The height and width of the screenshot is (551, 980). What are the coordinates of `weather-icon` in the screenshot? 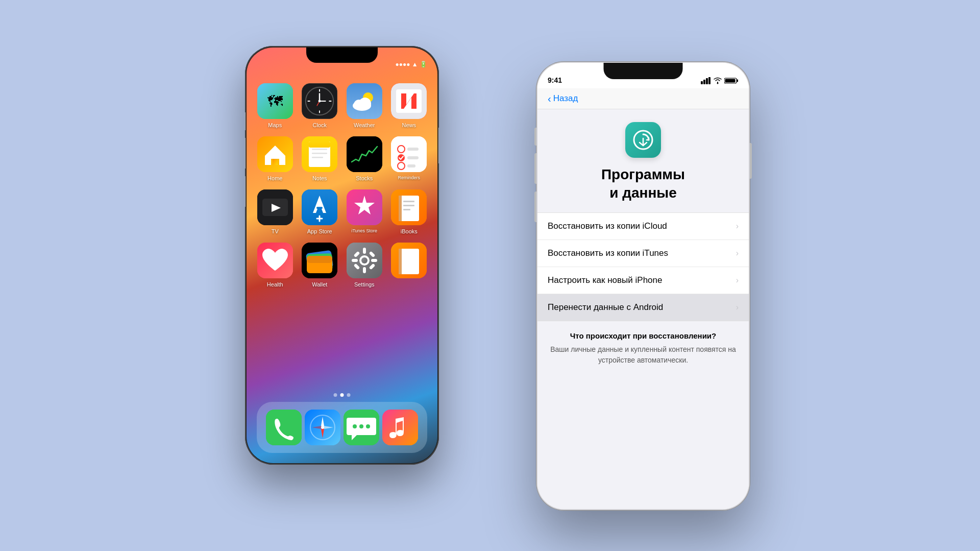 It's located at (364, 101).